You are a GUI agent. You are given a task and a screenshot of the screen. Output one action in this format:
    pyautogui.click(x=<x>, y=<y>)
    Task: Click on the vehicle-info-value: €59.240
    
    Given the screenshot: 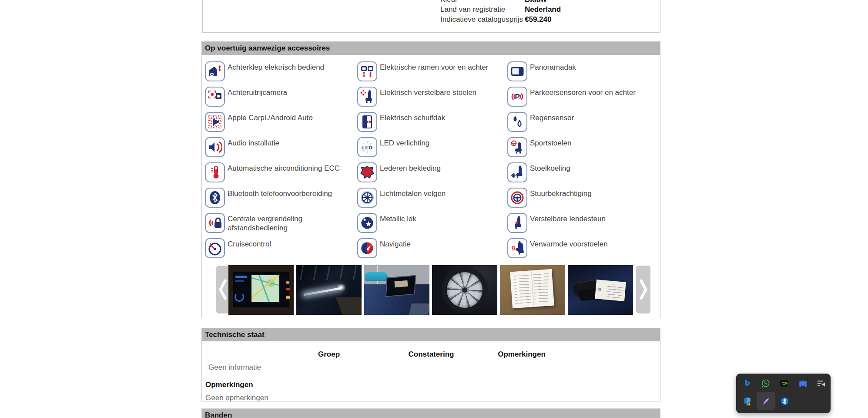 What is the action you would take?
    pyautogui.click(x=538, y=19)
    